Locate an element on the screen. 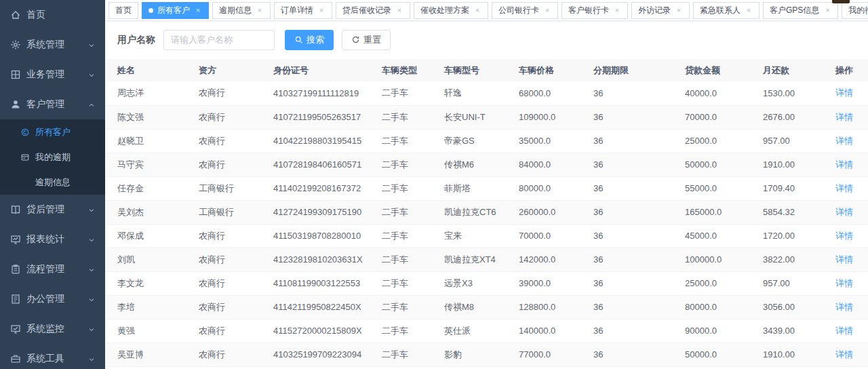  sidebar-item-system-mgmt: 系统管理 is located at coordinates (53, 45).